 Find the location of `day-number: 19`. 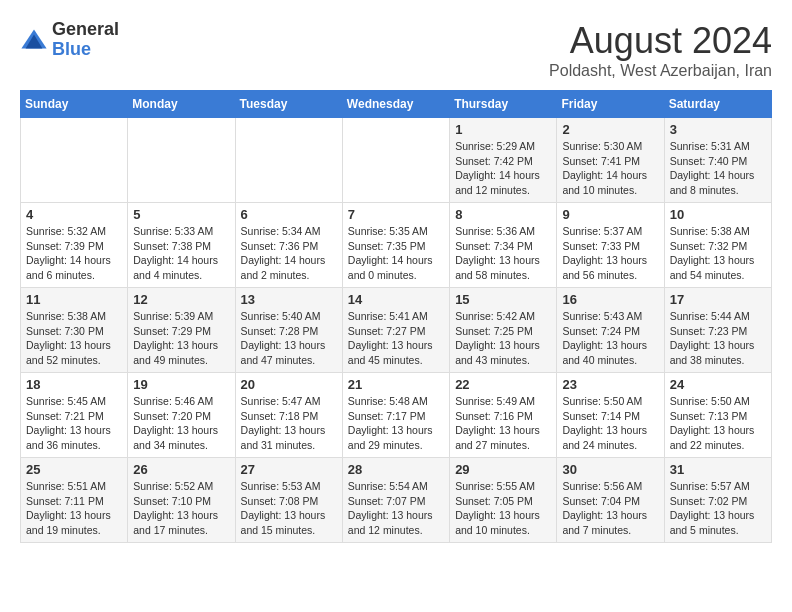

day-number: 19 is located at coordinates (181, 384).